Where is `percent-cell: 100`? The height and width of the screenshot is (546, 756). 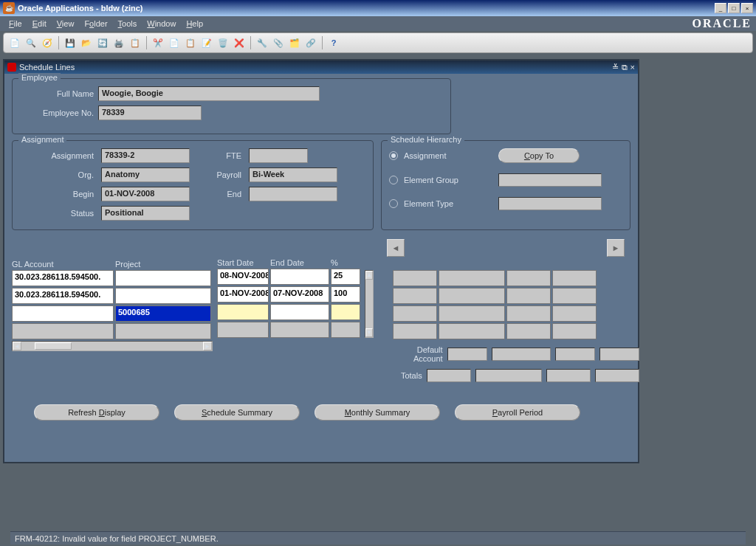 percent-cell: 100 is located at coordinates (346, 294).